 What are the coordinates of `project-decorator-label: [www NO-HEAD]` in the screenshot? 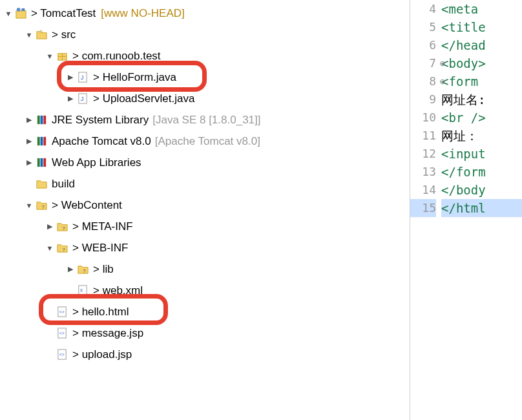 It's located at (142, 14).